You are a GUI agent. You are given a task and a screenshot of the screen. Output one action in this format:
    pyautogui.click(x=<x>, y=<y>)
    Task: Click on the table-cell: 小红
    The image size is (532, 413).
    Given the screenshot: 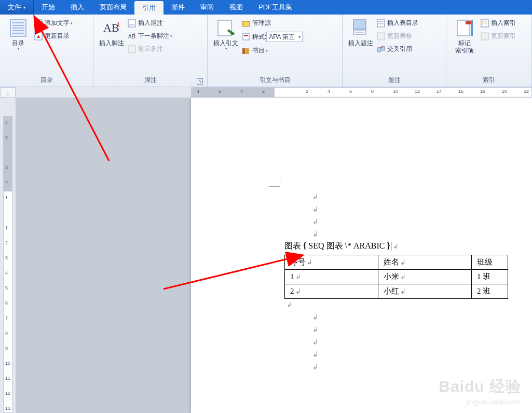 What is the action you would take?
    pyautogui.click(x=391, y=291)
    